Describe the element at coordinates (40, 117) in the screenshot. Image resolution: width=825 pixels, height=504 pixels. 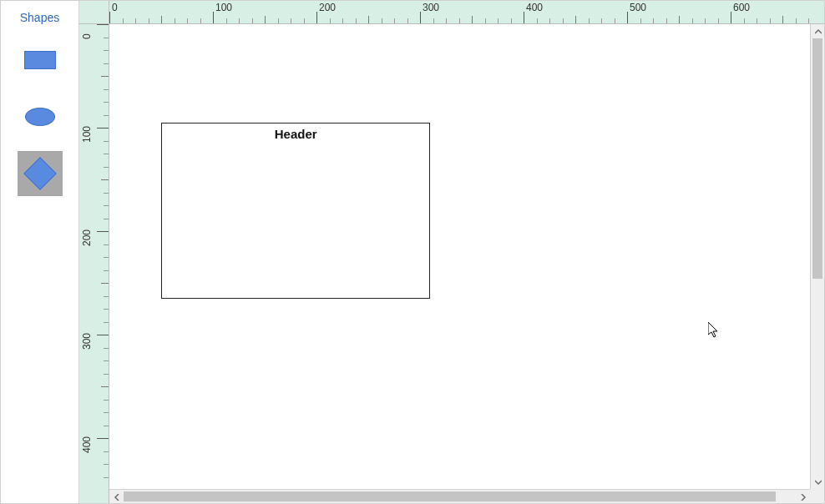
I see `ellipse-icon` at that location.